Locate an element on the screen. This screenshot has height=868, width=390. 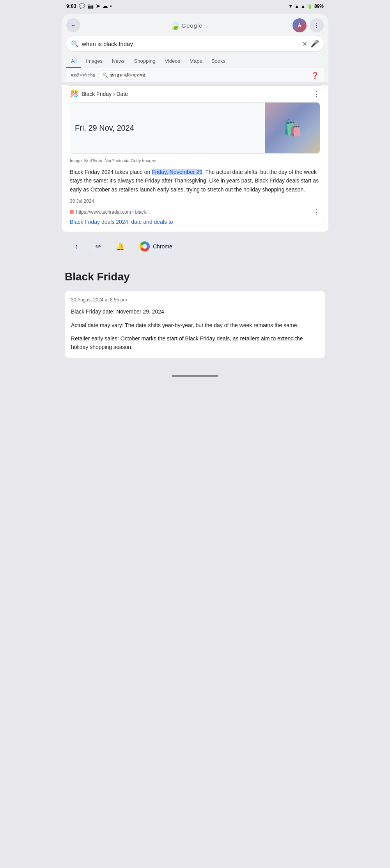
google-logo: 🍃 Google is located at coordinates (186, 25).